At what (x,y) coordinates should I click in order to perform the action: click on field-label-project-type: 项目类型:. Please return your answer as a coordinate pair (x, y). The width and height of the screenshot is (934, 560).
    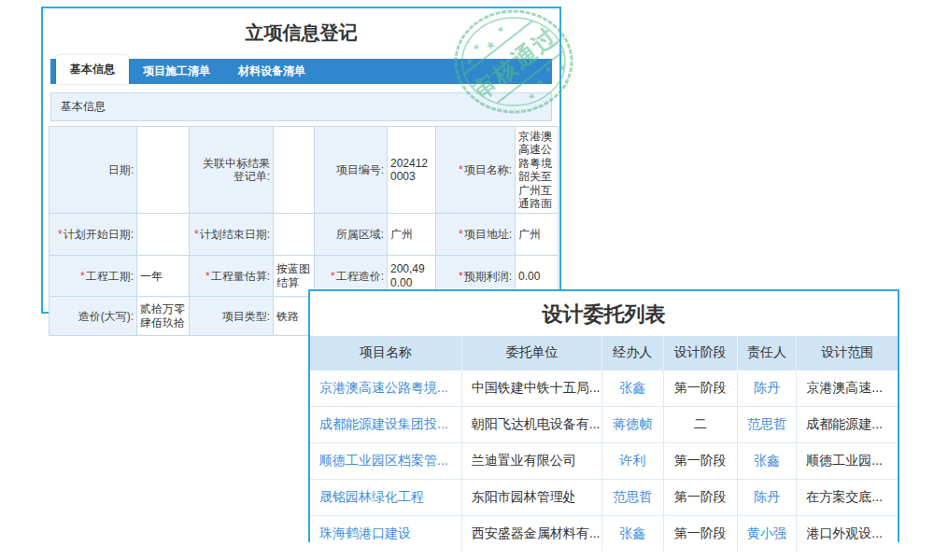
    Looking at the image, I should click on (232, 316).